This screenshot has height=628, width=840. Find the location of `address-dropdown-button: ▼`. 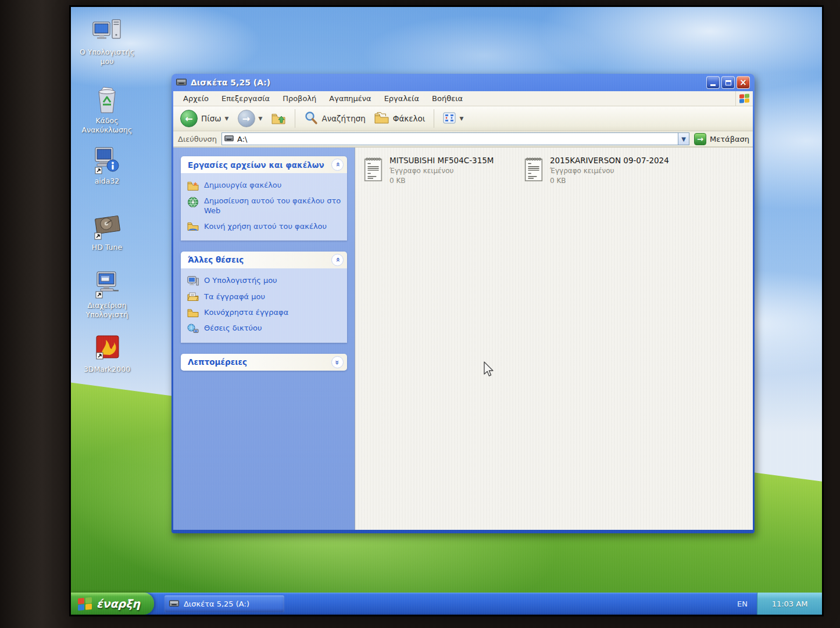

address-dropdown-button: ▼ is located at coordinates (684, 139).